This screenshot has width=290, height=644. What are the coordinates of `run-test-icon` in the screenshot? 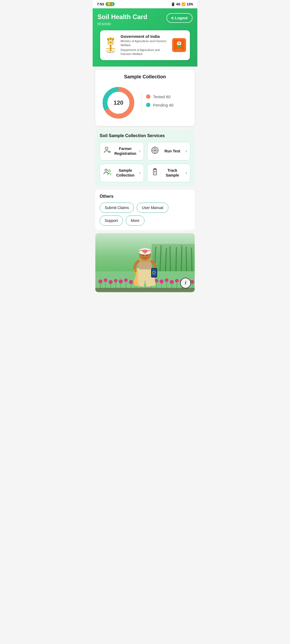 It's located at (155, 151).